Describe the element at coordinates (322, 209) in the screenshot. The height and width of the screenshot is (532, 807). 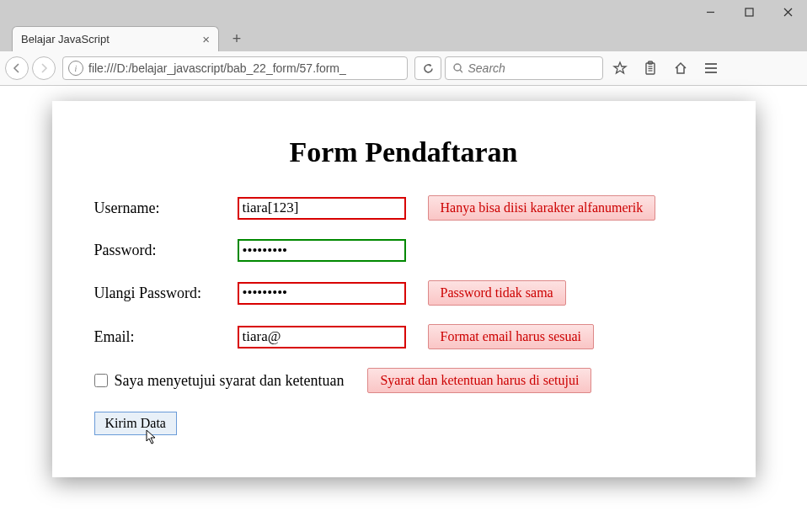
I see `username-input` at that location.